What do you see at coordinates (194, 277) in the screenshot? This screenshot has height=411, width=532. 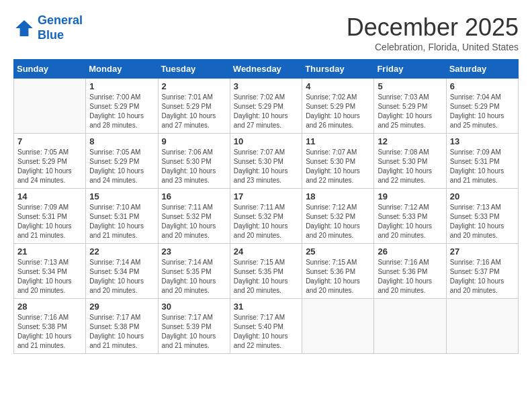 I see `day-info: Sunrise: 7:14 AMSunset: 5:35 PMDaylight:…` at bounding box center [194, 277].